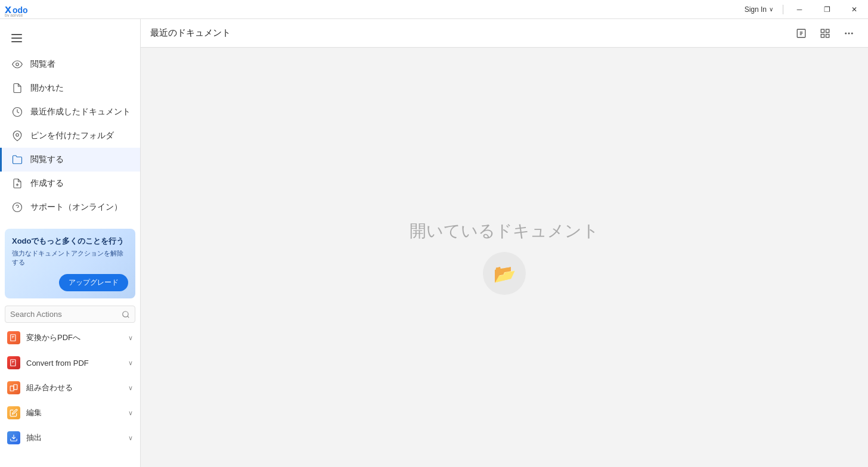  I want to click on search-actions-container, so click(70, 315).